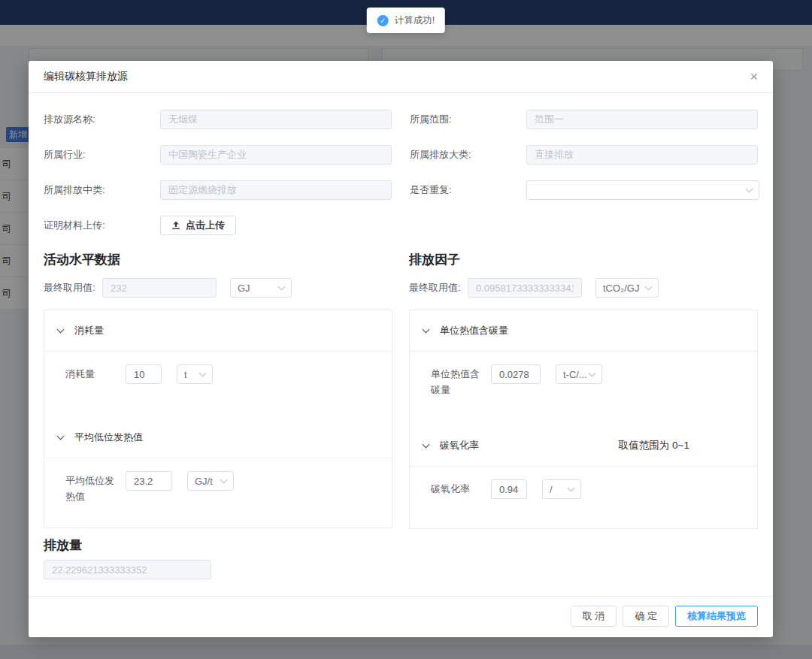  What do you see at coordinates (438, 288) in the screenshot?
I see `factor-final-label: 最终取用值:` at bounding box center [438, 288].